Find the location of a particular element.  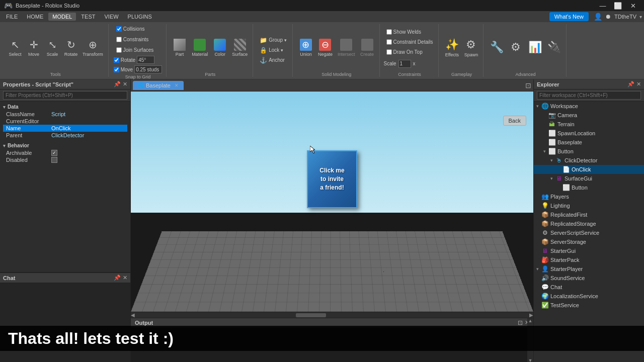

properties-filter-input is located at coordinates (65, 96).